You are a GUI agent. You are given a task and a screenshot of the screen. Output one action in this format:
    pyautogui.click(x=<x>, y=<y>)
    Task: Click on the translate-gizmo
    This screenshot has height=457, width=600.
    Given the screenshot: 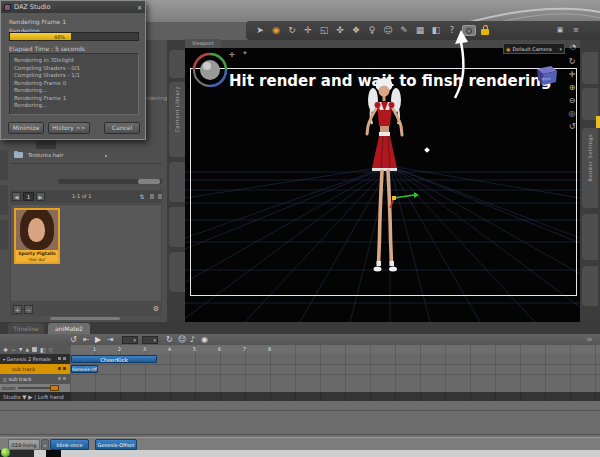 What is the action you would take?
    pyautogui.click(x=404, y=199)
    